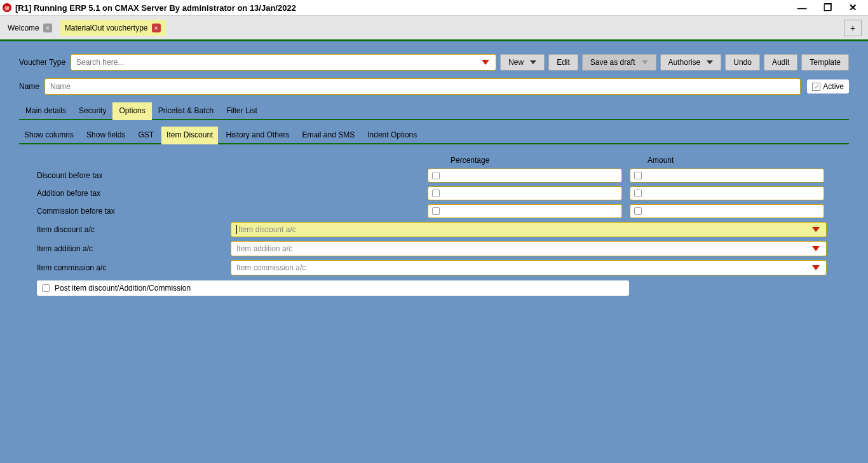  Describe the element at coordinates (133, 211) in the screenshot. I see `commission-before-tax-label: Commission before tax` at that location.